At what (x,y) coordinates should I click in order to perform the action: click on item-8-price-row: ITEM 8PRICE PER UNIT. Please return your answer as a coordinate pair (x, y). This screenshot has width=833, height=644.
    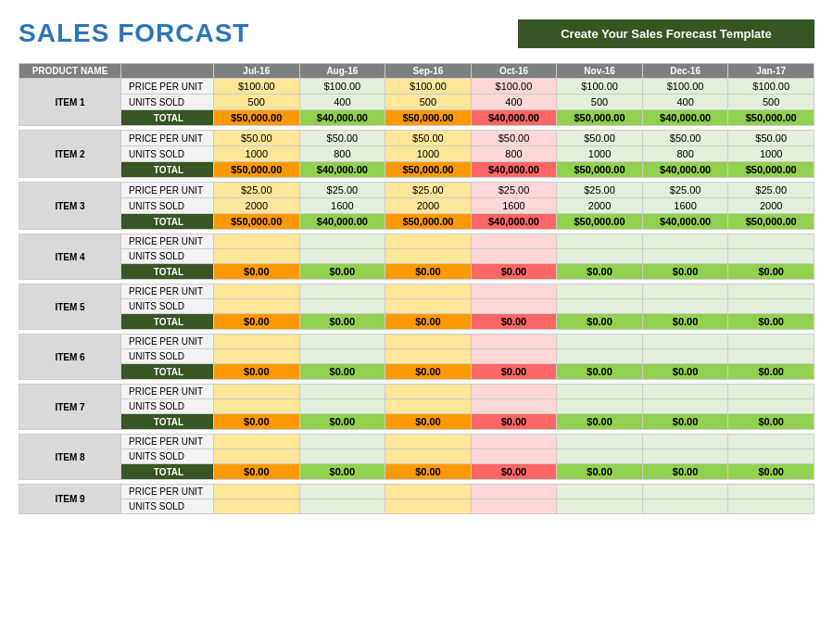
    Looking at the image, I should click on (417, 442).